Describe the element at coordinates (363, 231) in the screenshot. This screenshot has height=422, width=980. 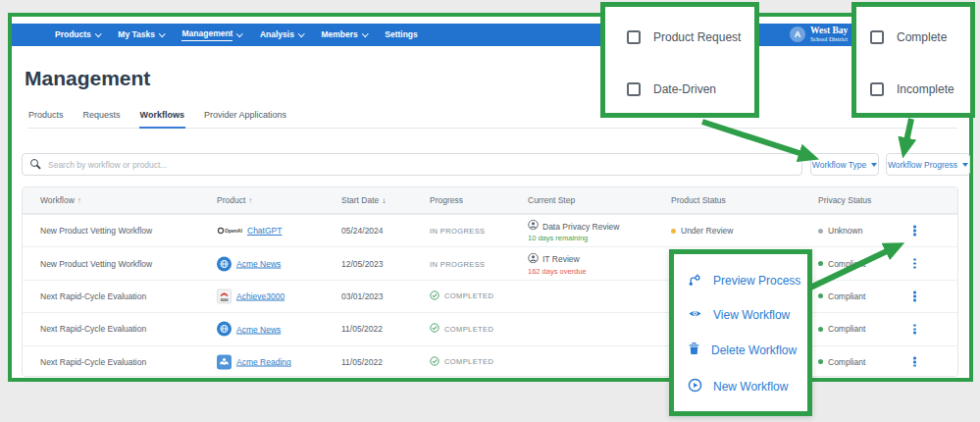
I see `start-date: 05/24/2024` at that location.